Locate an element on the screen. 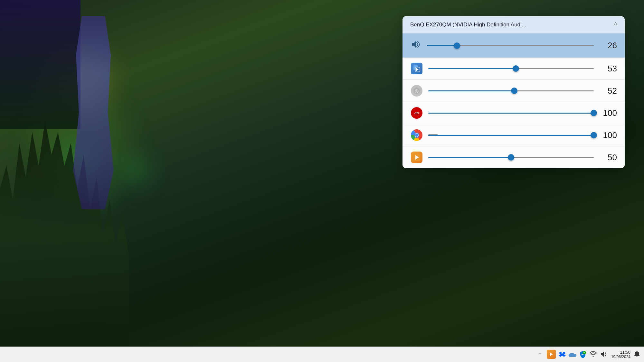 The width and height of the screenshot is (644, 362). app-icon-stremio is located at coordinates (417, 157).